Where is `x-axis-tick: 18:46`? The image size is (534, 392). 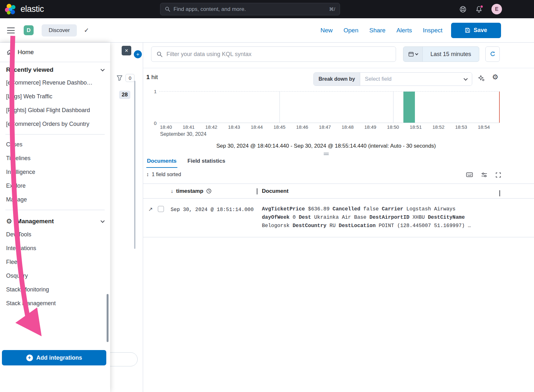 x-axis-tick: 18:46 is located at coordinates (302, 127).